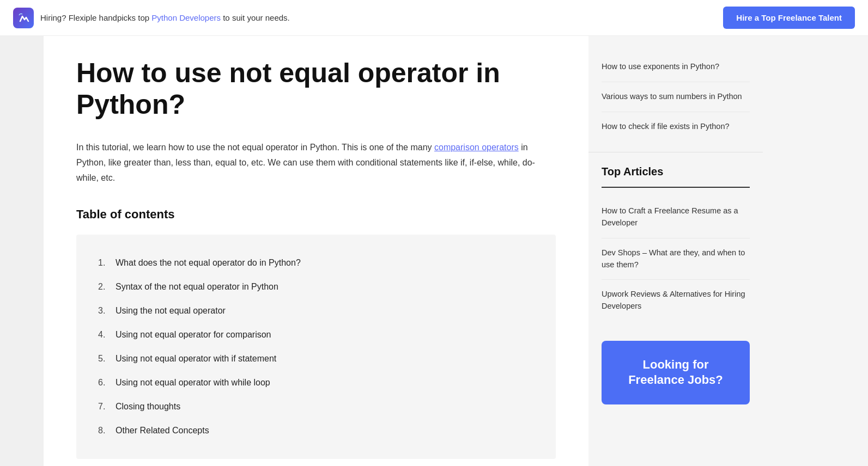 The height and width of the screenshot is (466, 868). I want to click on toc-item-text: Using the not equal operator, so click(171, 311).